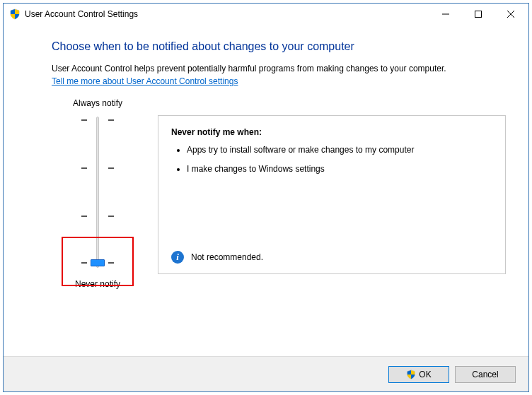  I want to click on learn-more-link: Tell me more about User Account Control …, so click(144, 81).